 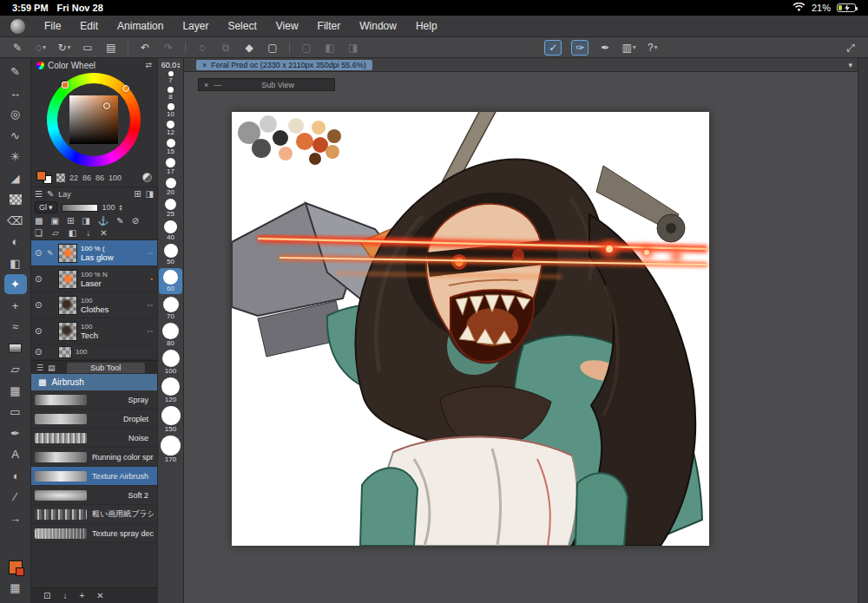 What do you see at coordinates (851, 48) in the screenshot?
I see `fullscreen-icon: ⤢` at bounding box center [851, 48].